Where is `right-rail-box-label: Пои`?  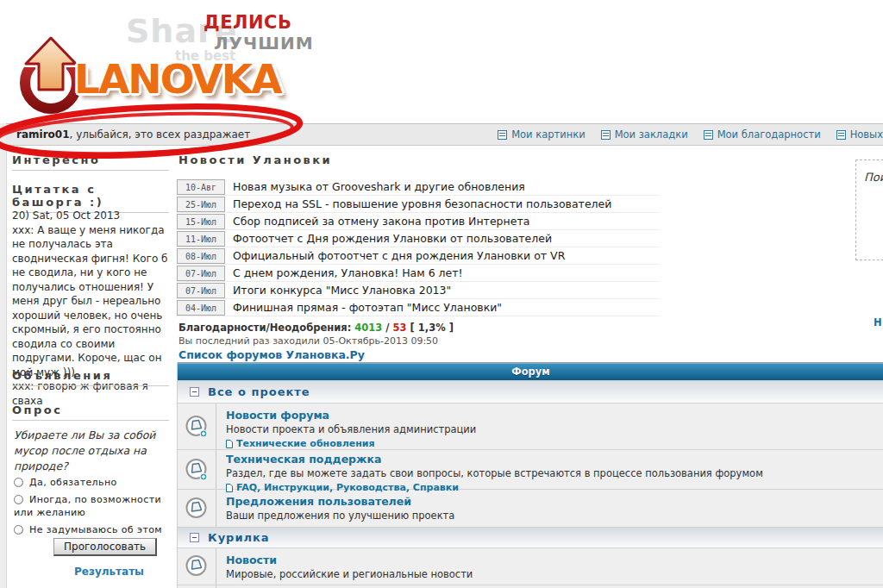 right-rail-box-label: Пои is located at coordinates (874, 178).